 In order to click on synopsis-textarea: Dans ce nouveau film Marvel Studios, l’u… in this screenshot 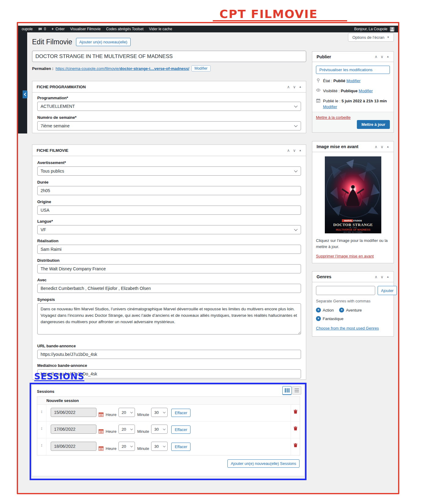, I will do `click(169, 319)`.